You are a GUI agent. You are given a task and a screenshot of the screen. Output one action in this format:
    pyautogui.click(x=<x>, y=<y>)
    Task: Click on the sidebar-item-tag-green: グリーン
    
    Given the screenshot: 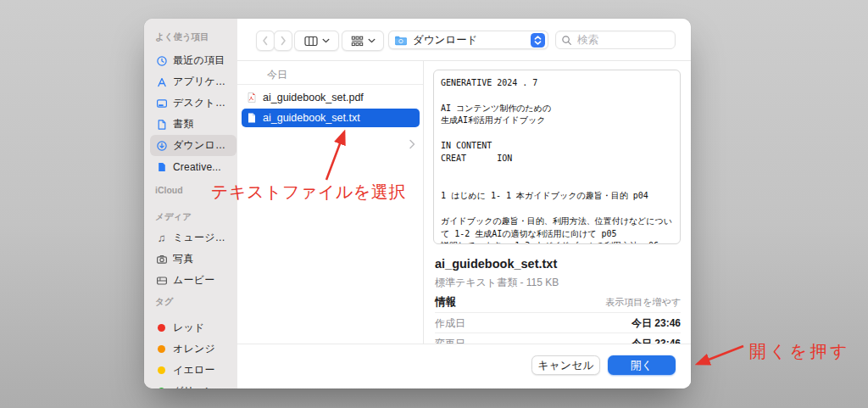 What is the action you would take?
    pyautogui.click(x=193, y=385)
    